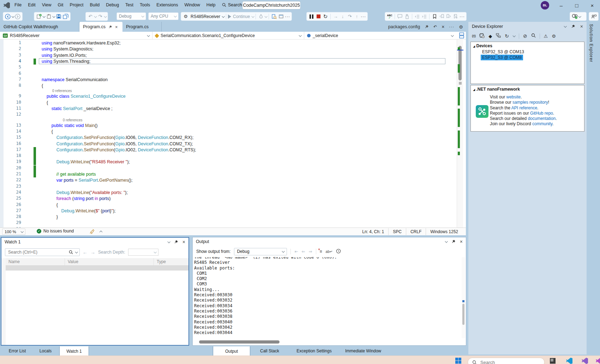 This screenshot has width=600, height=364. I want to click on code-line-29: 29, so click(228, 223).